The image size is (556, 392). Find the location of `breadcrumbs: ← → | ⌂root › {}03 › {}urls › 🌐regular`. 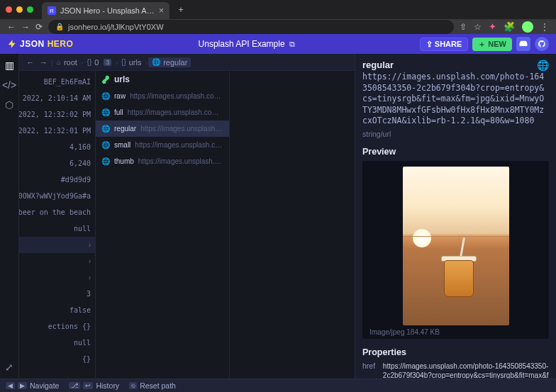

breadcrumbs: ← → | ⌂root › {}03 › {}urls › 🌐regular is located at coordinates (187, 62).